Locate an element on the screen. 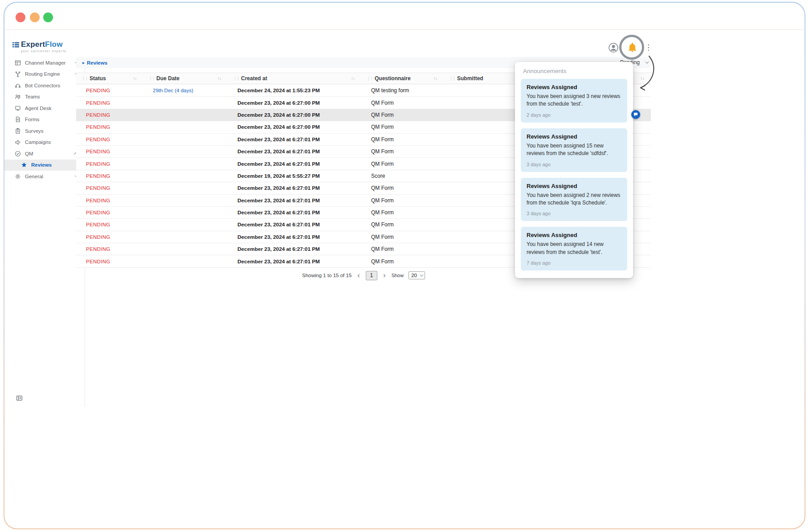  expertflow-logo-icon is located at coordinates (16, 45).